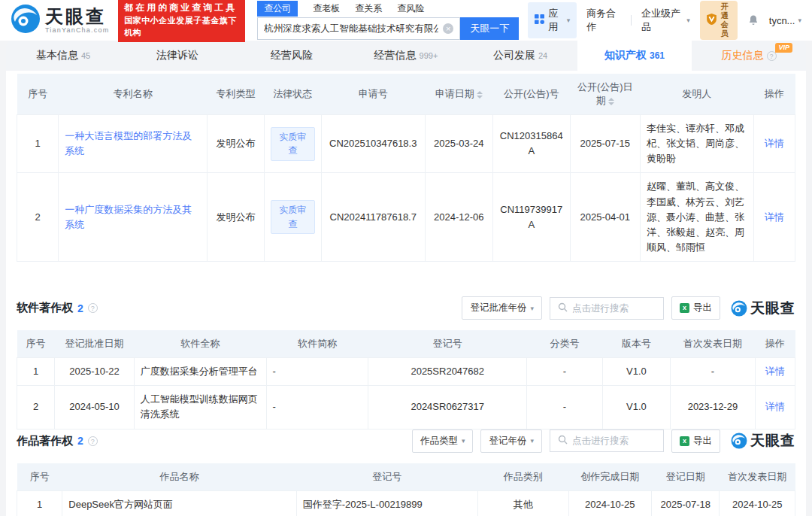 The image size is (812, 516). What do you see at coordinates (77, 30) in the screenshot?
I see `brand-domain: TianYanCha.com` at bounding box center [77, 30].